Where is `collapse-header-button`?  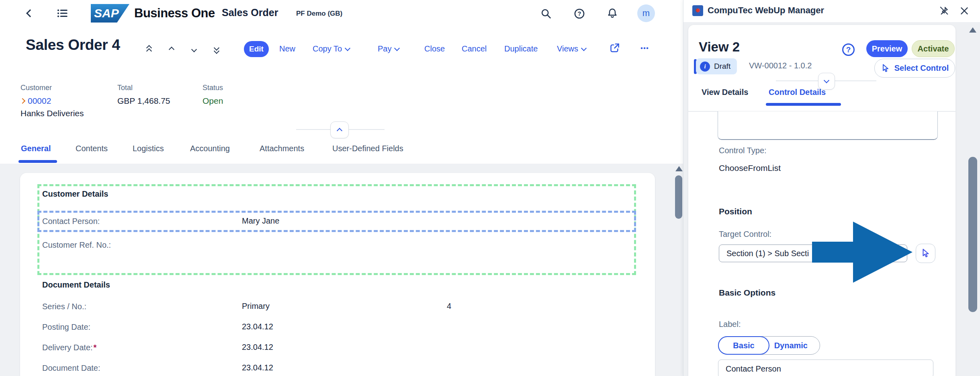 collapse-header-button is located at coordinates (340, 130).